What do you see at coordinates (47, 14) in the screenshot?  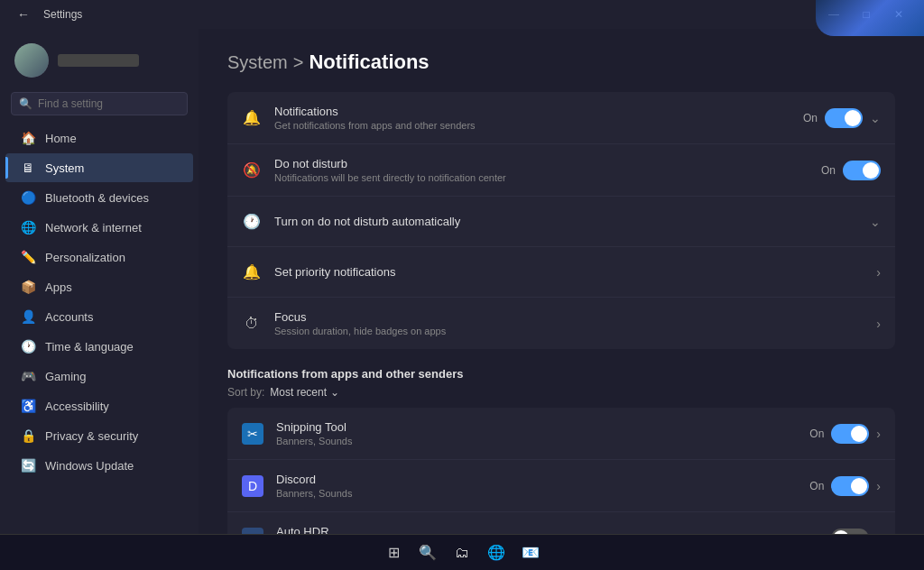 I see `title-bar-left: ← Settings` at bounding box center [47, 14].